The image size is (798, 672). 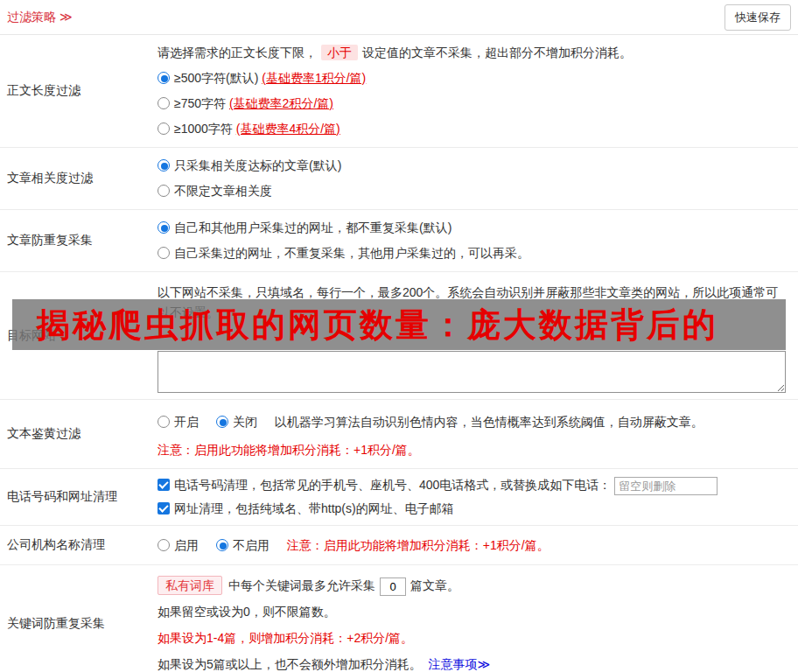 What do you see at coordinates (223, 191) in the screenshot?
I see `option-label: 不限定文章相关度` at bounding box center [223, 191].